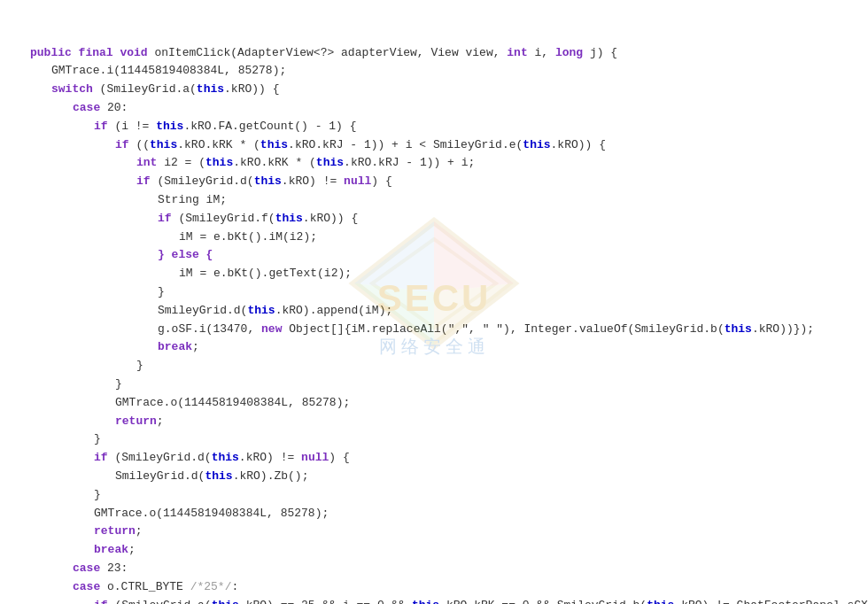 The image size is (868, 604). I want to click on token-plain: .kRO) == 25 && i == 0 &&, so click(326, 602).